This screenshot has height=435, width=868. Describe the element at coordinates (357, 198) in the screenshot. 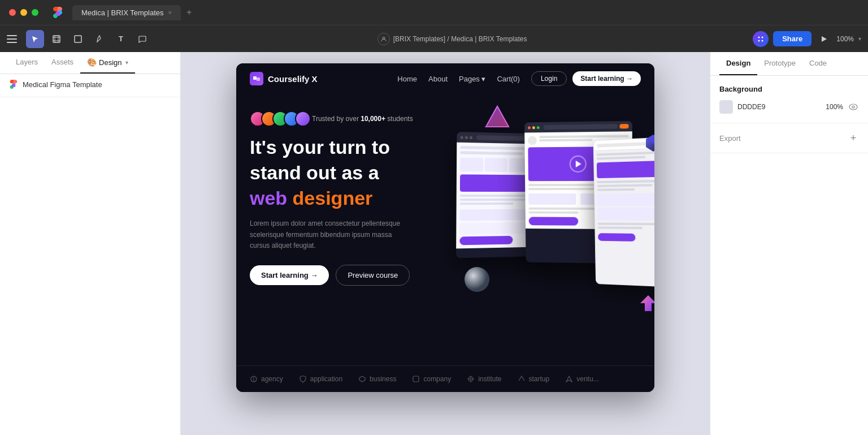

I see `hero-content: Trusted by over 10,000+ students It's yo…` at that location.